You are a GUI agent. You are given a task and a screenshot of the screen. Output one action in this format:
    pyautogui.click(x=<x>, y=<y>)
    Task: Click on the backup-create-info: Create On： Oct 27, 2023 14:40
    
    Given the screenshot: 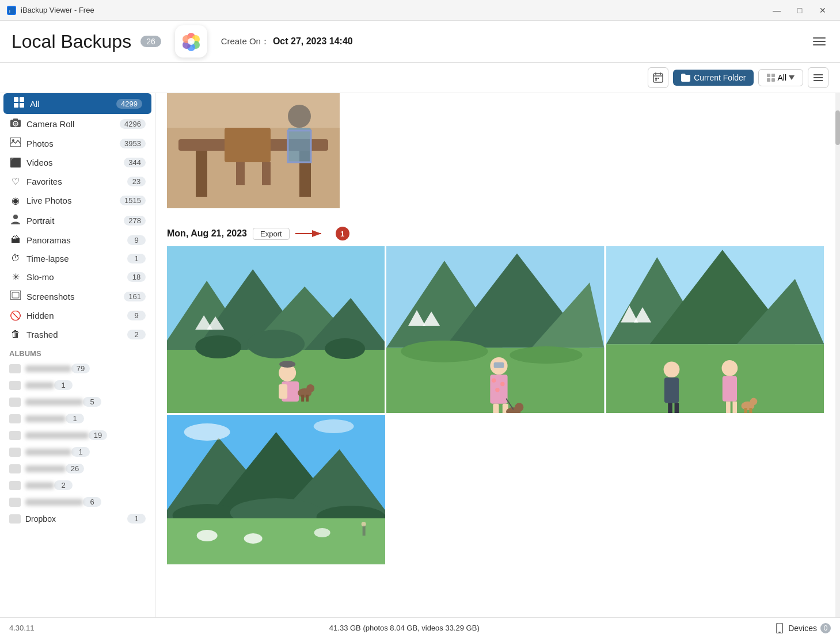 What is the action you would take?
    pyautogui.click(x=287, y=41)
    